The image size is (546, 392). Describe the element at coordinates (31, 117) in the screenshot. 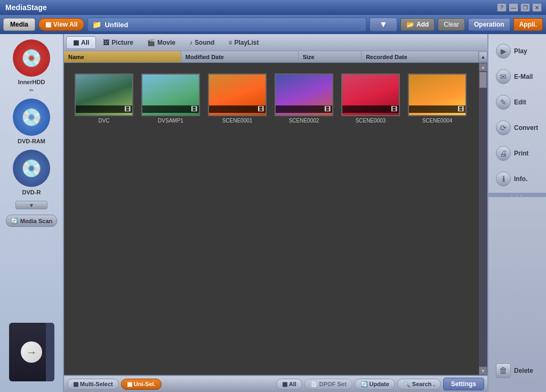

I see `dvdram-icon: 💿` at that location.